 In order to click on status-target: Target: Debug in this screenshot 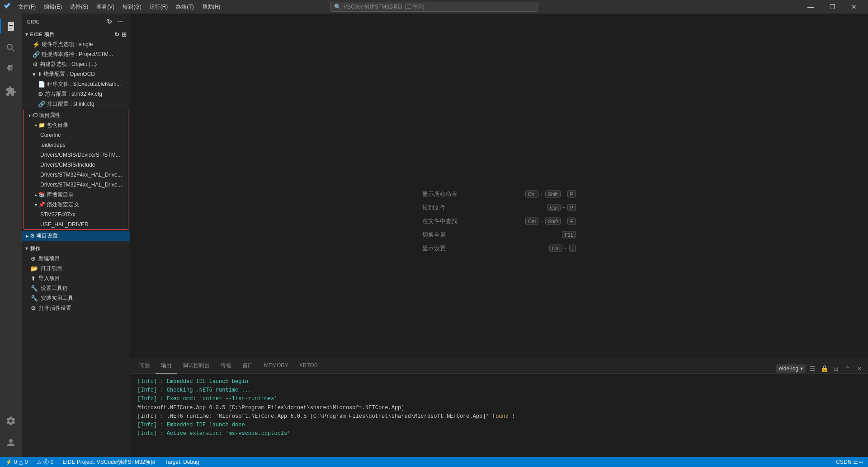, I will do `click(182, 462)`.